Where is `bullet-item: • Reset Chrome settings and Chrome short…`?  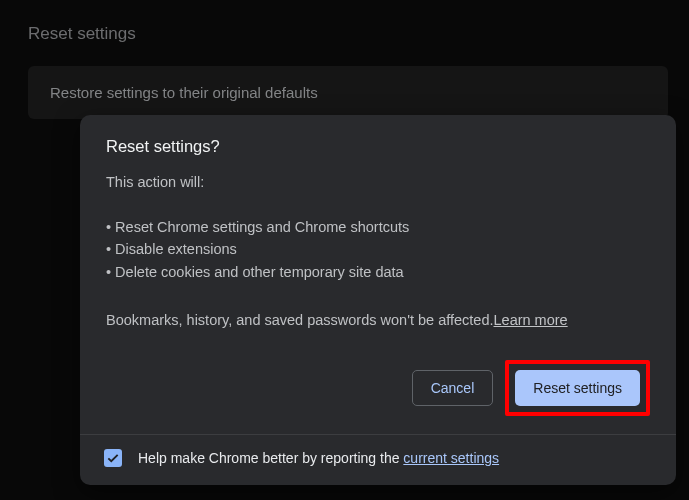
bullet-item: • Reset Chrome settings and Chrome short… is located at coordinates (378, 227).